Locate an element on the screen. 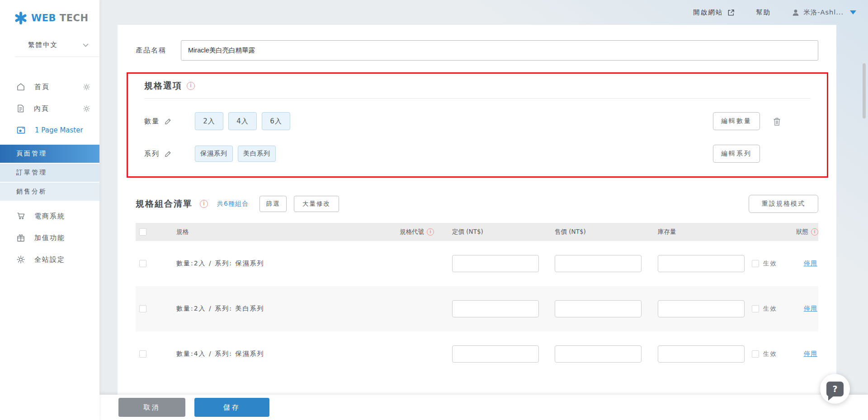  document-icon is located at coordinates (21, 109).